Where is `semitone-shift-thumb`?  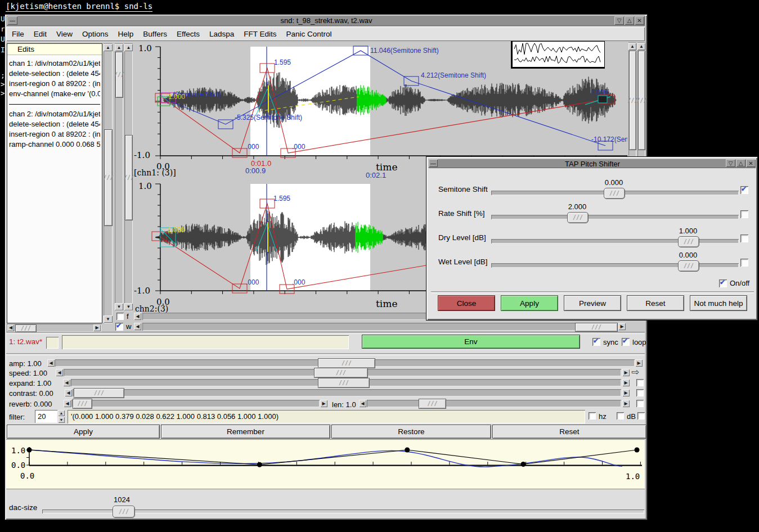 semitone-shift-thumb is located at coordinates (614, 193).